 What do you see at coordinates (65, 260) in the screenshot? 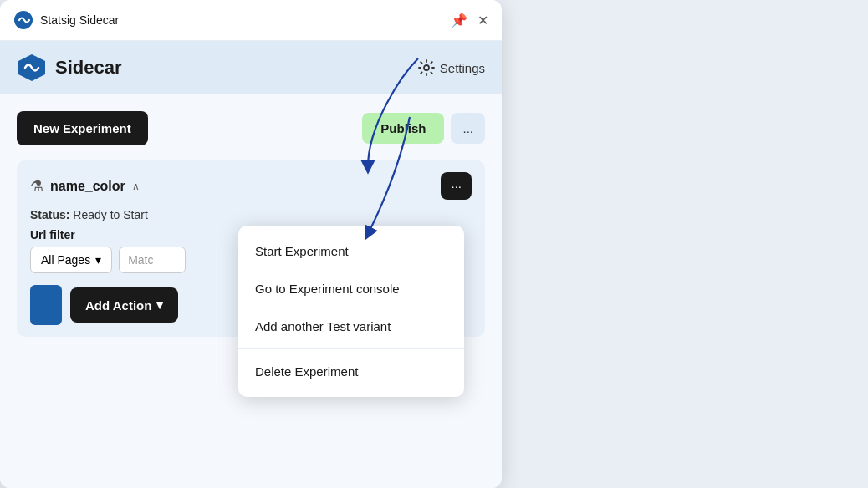
I see `pages-select-value: All Pages` at bounding box center [65, 260].